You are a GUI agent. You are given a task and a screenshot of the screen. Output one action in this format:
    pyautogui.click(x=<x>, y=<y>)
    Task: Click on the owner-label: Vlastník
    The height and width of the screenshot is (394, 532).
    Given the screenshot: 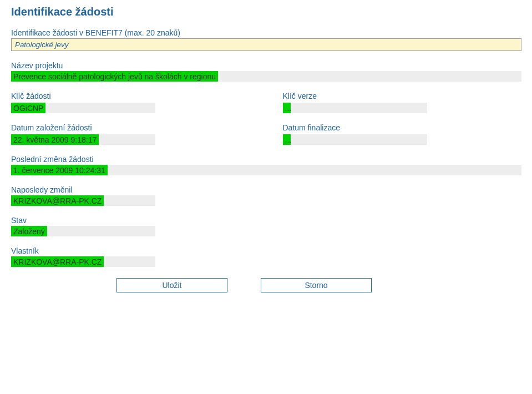 What is the action you would take?
    pyautogui.click(x=266, y=251)
    